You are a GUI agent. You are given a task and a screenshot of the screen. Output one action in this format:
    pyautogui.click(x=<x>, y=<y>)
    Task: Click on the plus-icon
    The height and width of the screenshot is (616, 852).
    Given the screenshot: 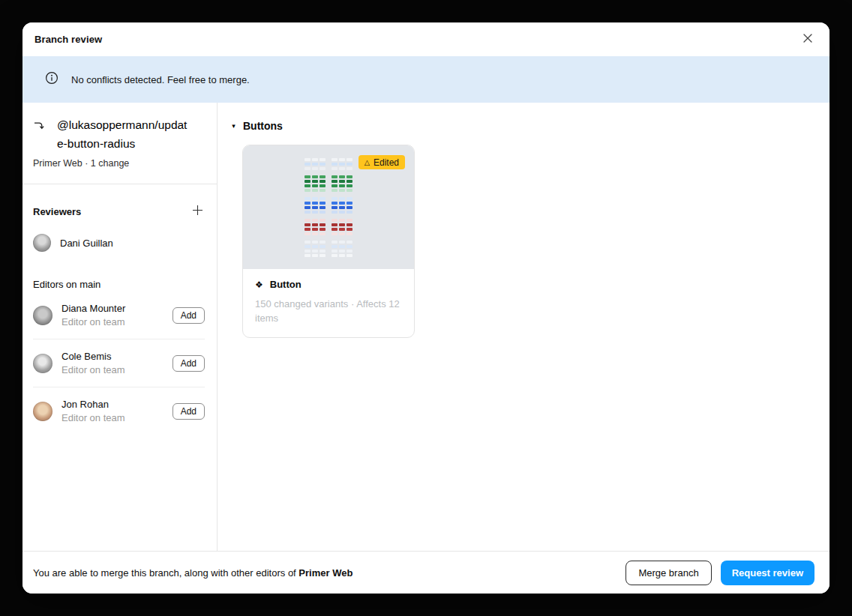 What is the action you would take?
    pyautogui.click(x=198, y=211)
    